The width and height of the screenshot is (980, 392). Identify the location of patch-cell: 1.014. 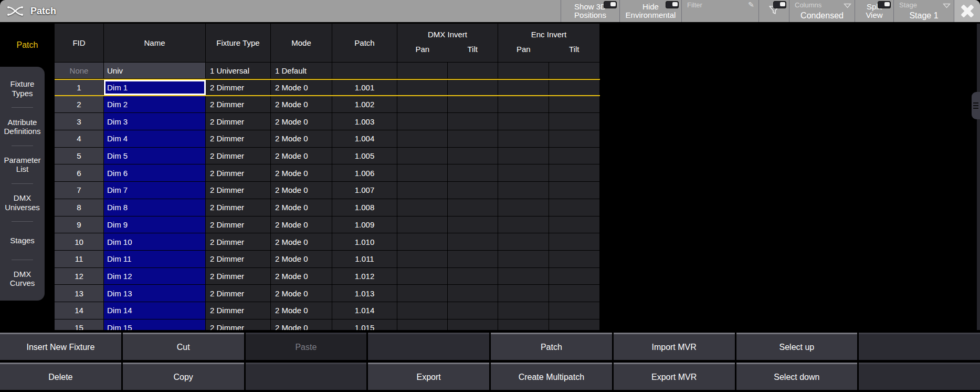
(365, 311).